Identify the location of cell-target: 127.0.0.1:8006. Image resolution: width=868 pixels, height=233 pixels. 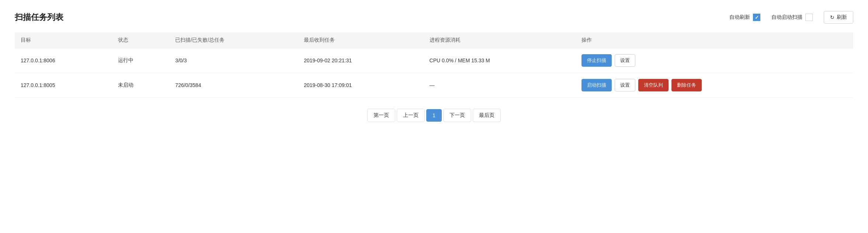
(63, 60).